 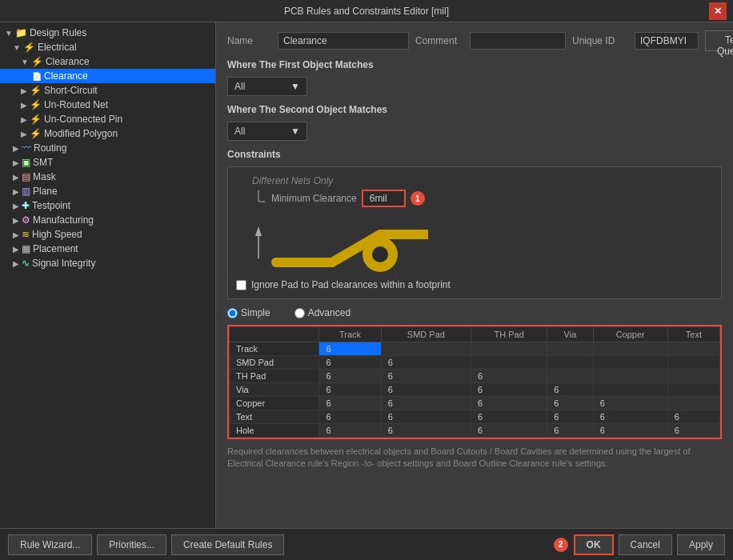 I want to click on sidebar-item-manufacturing: ▶ ⚙ Manufacturing, so click(x=107, y=220).